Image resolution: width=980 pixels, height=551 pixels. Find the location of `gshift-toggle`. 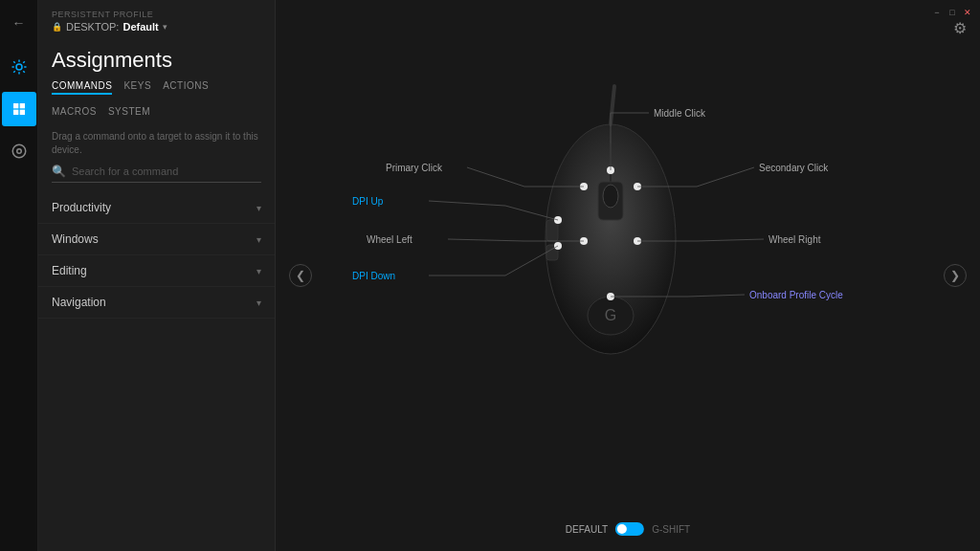

gshift-toggle is located at coordinates (630, 529).